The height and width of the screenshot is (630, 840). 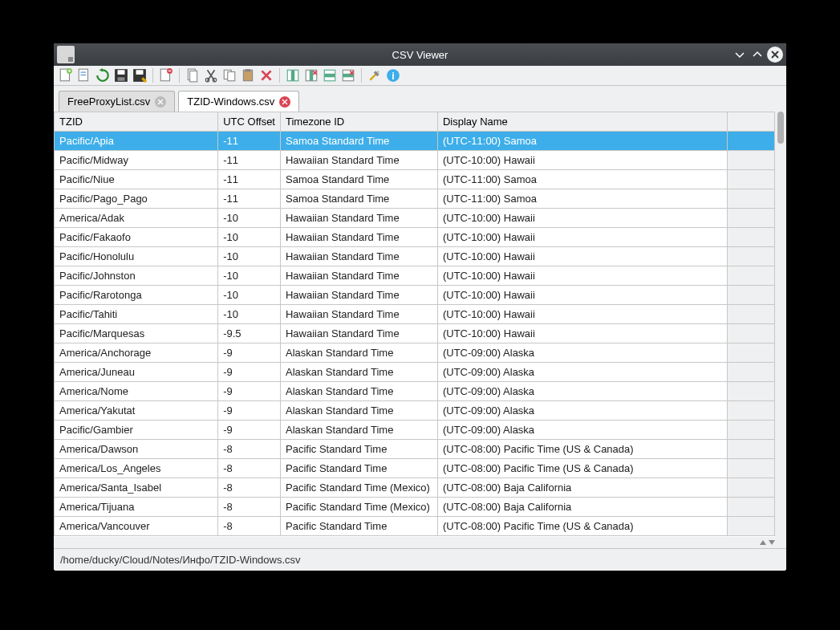 What do you see at coordinates (420, 543) in the screenshot?
I see `horizontal-scrollbar` at bounding box center [420, 543].